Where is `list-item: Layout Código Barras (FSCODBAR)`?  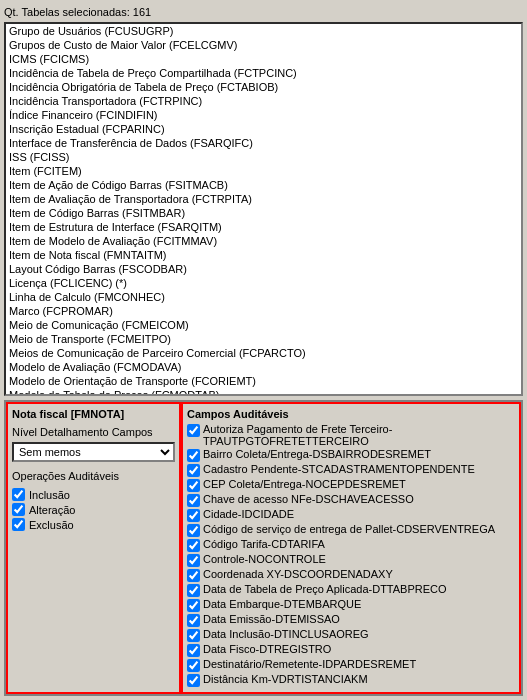 list-item: Layout Código Barras (FSCODBAR) is located at coordinates (264, 269).